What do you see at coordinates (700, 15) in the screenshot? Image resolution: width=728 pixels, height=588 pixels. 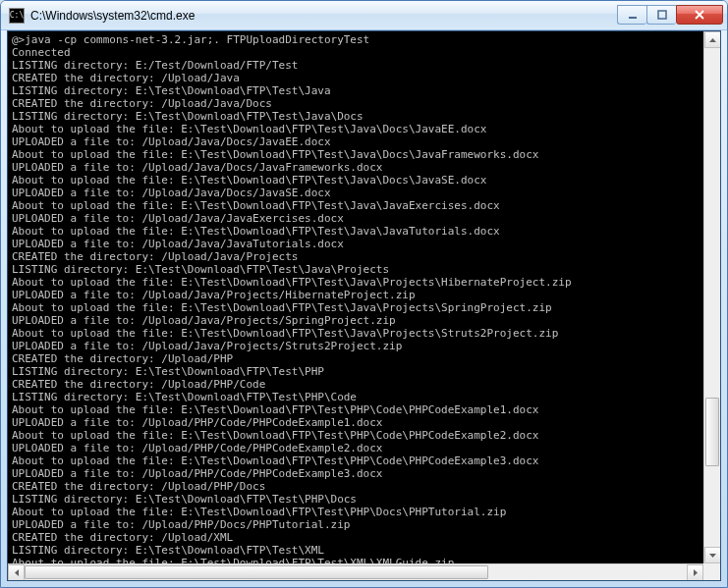 I see `close-button` at bounding box center [700, 15].